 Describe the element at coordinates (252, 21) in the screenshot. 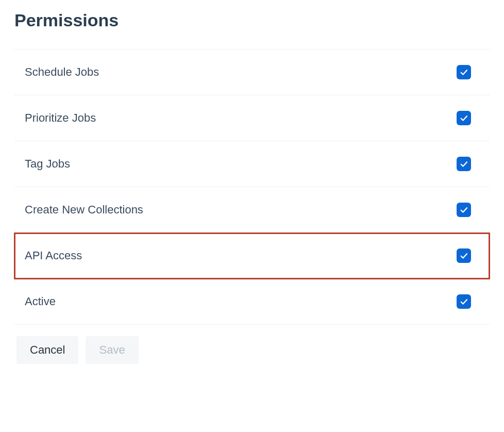

I see `page-title: Permissions` at that location.